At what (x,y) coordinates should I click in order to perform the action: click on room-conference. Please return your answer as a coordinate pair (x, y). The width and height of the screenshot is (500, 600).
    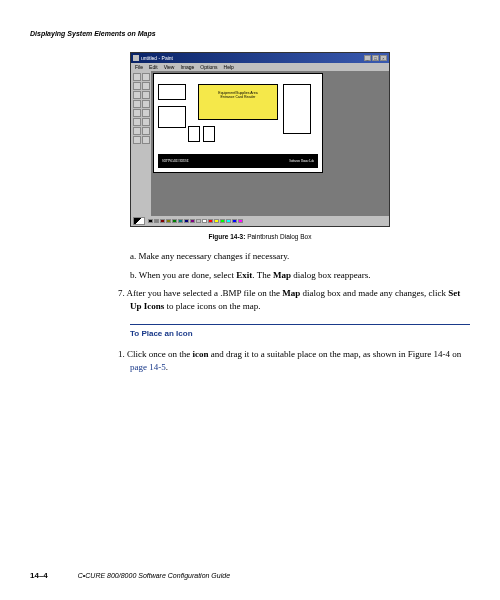
    Looking at the image, I should click on (172, 117).